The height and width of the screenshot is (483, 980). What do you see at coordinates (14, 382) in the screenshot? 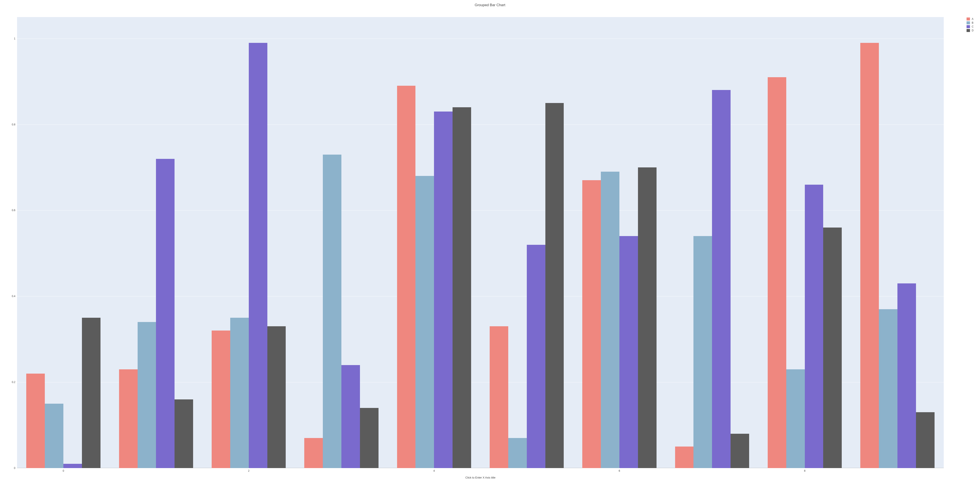
I see `y-tick-label: 0.2` at bounding box center [14, 382].